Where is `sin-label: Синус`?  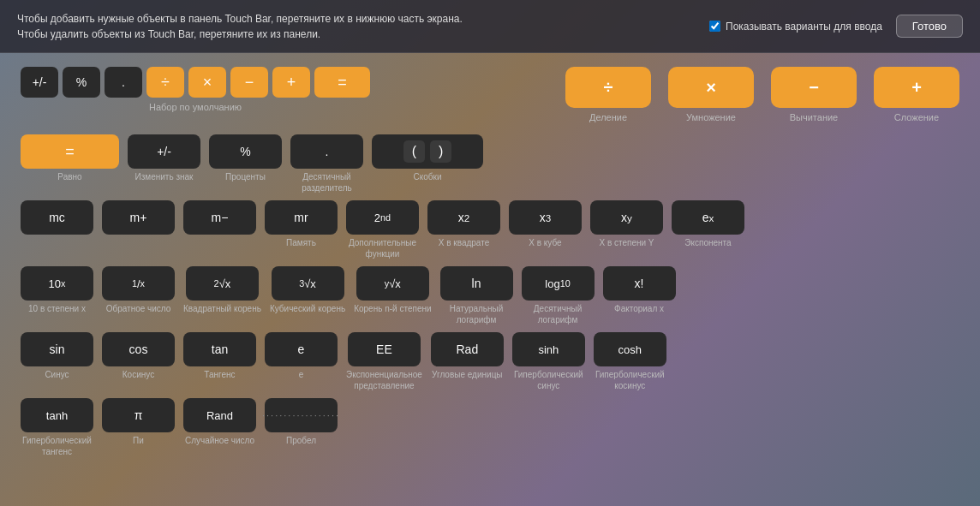
sin-label: Синус is located at coordinates (57, 375).